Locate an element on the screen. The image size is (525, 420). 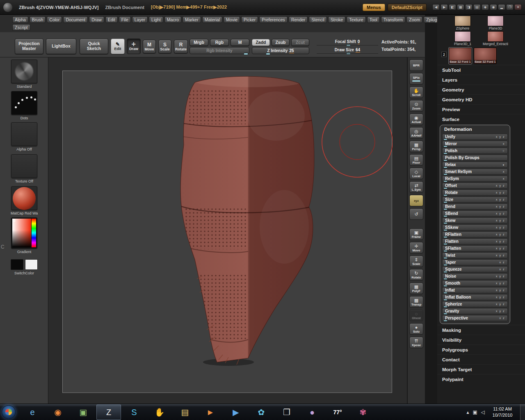
deformation-squeeze: Squeezex z is located at coordinates (475, 269).